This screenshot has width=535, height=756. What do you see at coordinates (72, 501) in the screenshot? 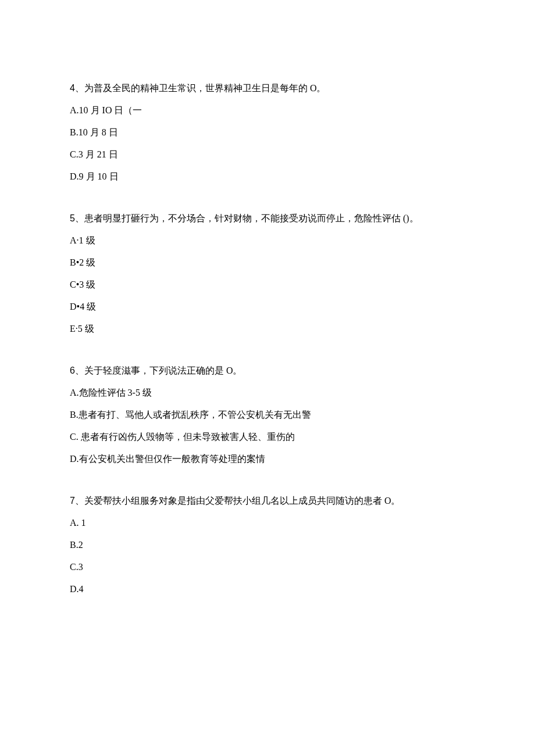
I see `question-number: 7` at bounding box center [72, 501].